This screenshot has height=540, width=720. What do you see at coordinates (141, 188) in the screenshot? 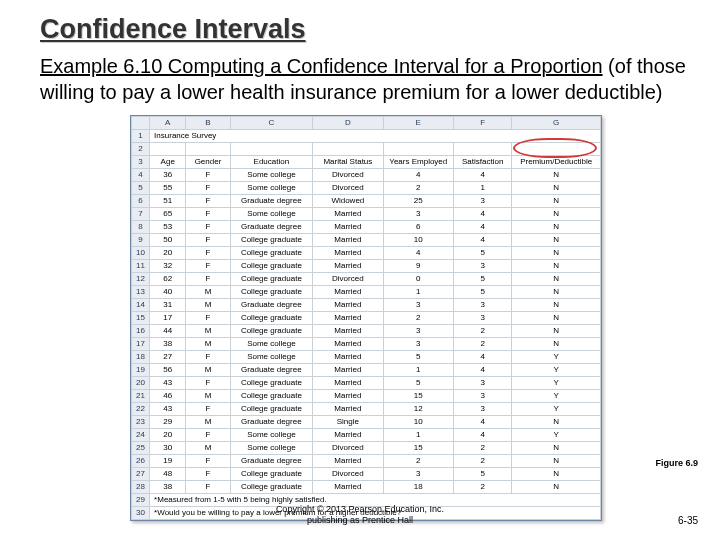
I see `row-number: 5` at bounding box center [141, 188].